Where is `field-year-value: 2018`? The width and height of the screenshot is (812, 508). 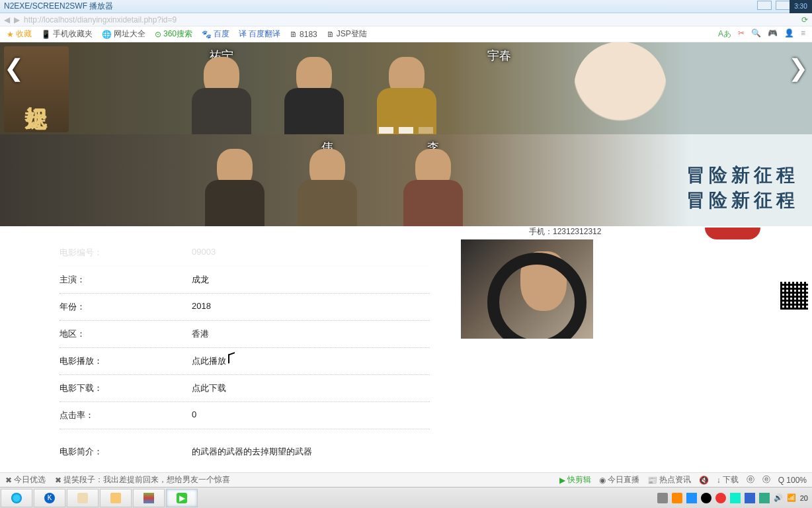
field-year-value: 2018 is located at coordinates (201, 307).